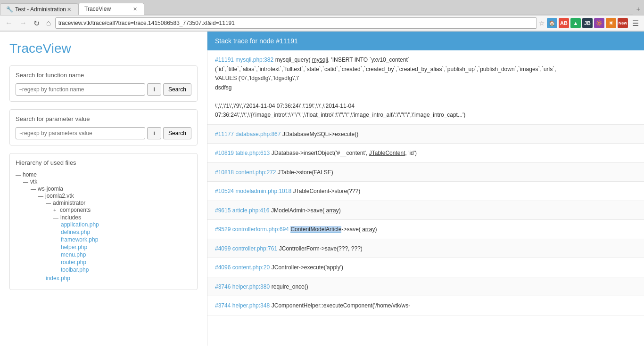 This screenshot has height=347, width=644. Describe the element at coordinates (321, 134) in the screenshot. I see `trace-text-11177: JDatabaseMySQLi->execute()` at that location.